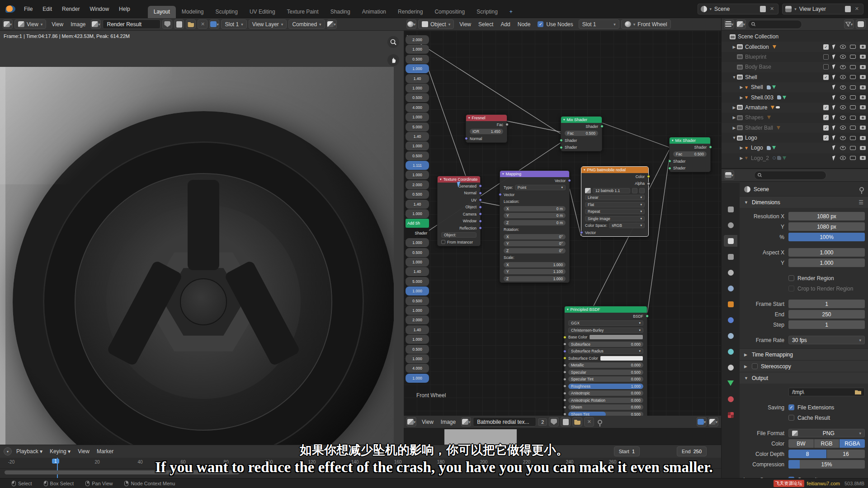  What do you see at coordinates (606, 351) in the screenshot?
I see `dropdown: Subsurface Radius▾` at bounding box center [606, 351].